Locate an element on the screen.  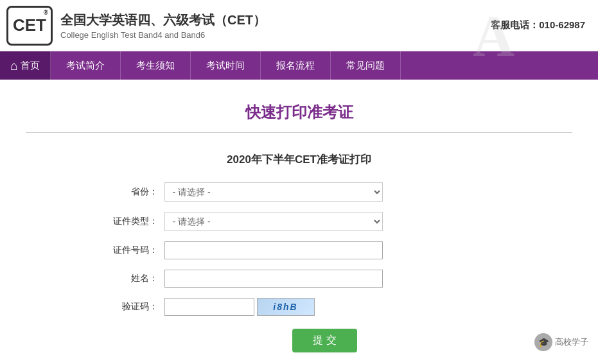
nav-faq: 常见问题 is located at coordinates (366, 65).